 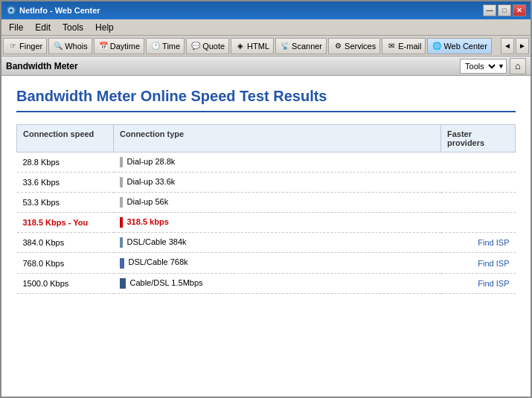 I want to click on cell-speed: 768.0 Kbps, so click(x=65, y=263).